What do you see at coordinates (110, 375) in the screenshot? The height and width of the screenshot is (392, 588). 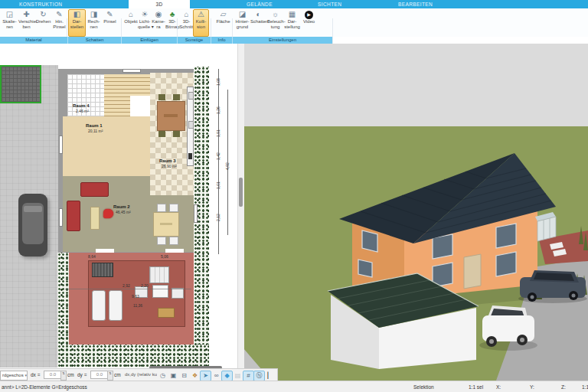 I see `dy-spinner: ⇅` at bounding box center [110, 375].